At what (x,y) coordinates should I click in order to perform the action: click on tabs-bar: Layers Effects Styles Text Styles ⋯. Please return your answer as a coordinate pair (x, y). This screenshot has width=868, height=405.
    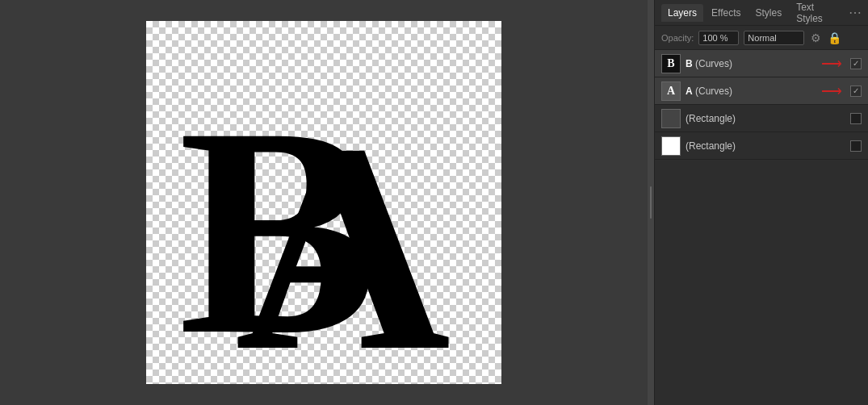
    Looking at the image, I should click on (761, 13).